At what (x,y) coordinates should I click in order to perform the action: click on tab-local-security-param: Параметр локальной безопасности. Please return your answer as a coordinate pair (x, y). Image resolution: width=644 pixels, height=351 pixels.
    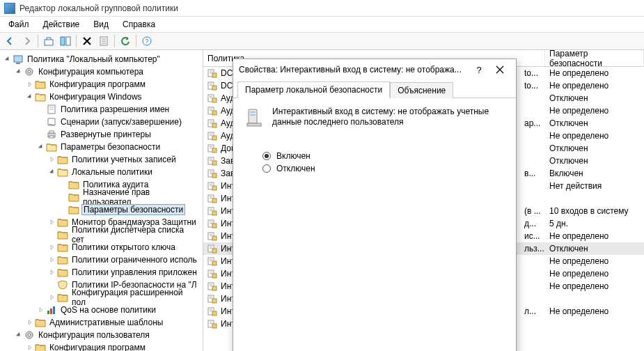
    Looking at the image, I should click on (313, 90).